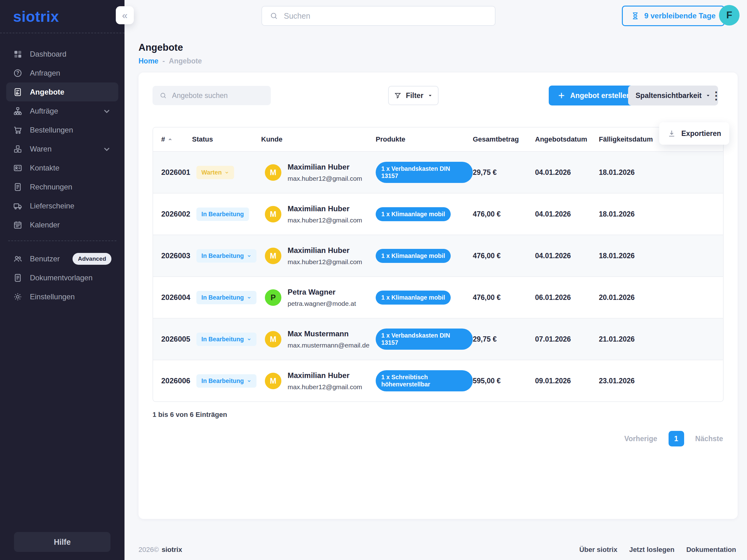 The width and height of the screenshot is (747, 560). What do you see at coordinates (62, 542) in the screenshot?
I see `help-button: Hilfe` at bounding box center [62, 542].